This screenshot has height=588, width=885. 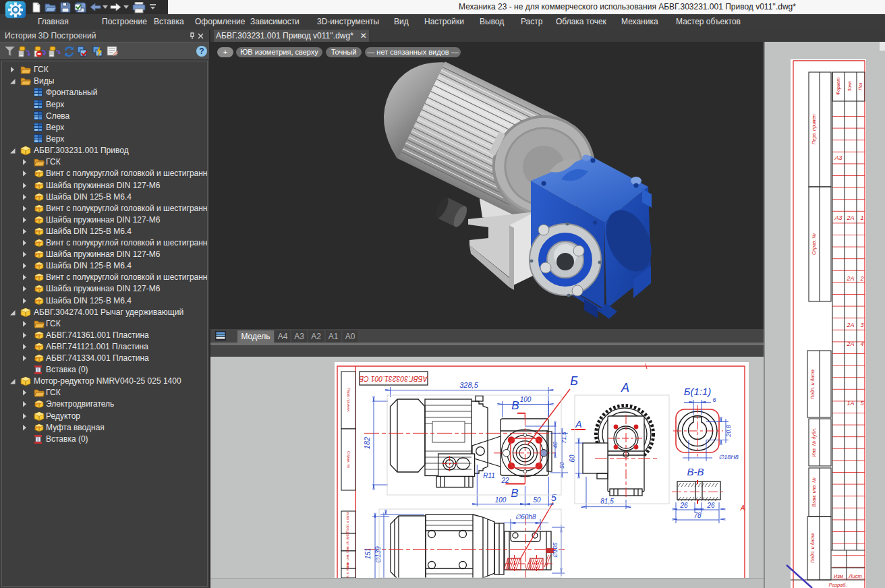 What do you see at coordinates (393, 379) in the screenshot?
I see `svg-text: АБВГ.303231.001 СБ` at bounding box center [393, 379].